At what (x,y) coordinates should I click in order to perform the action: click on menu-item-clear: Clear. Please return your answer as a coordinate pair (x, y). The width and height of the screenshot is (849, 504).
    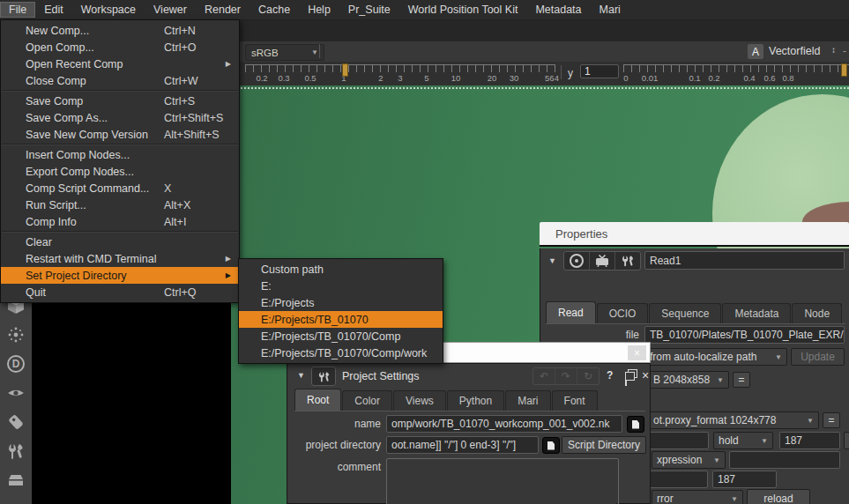
    Looking at the image, I should click on (120, 241).